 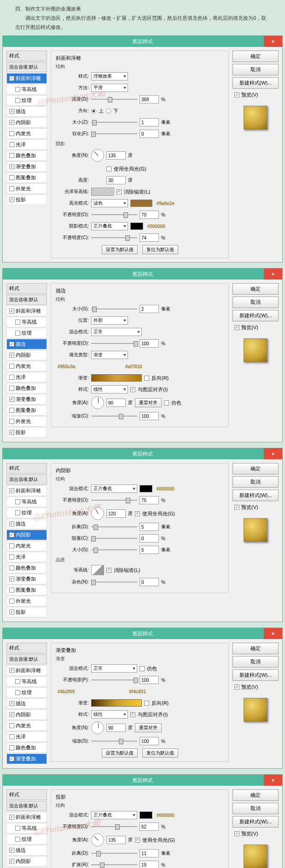 I want to click on sopac-slider, so click(x=114, y=238).